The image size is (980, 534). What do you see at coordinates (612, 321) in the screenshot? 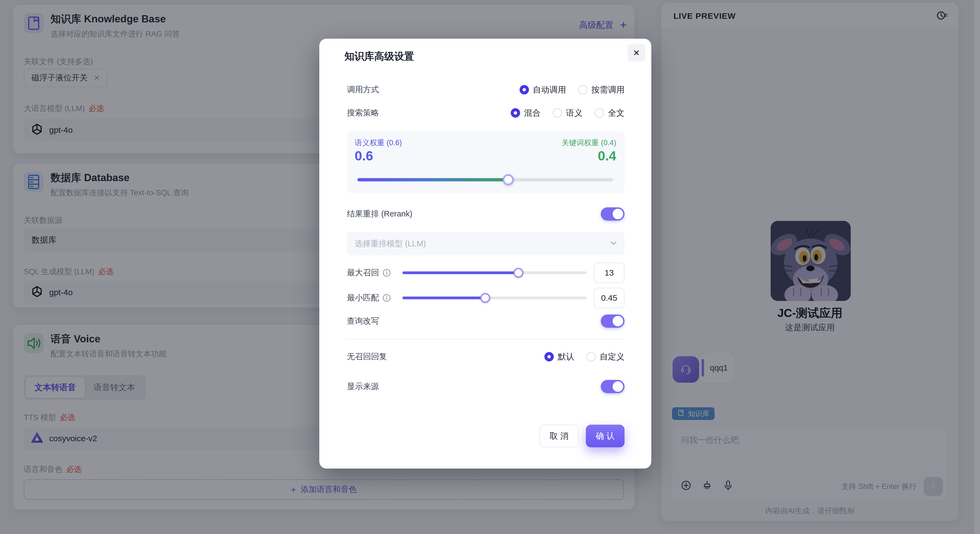
I see `query-rewrite-toggle` at bounding box center [612, 321].